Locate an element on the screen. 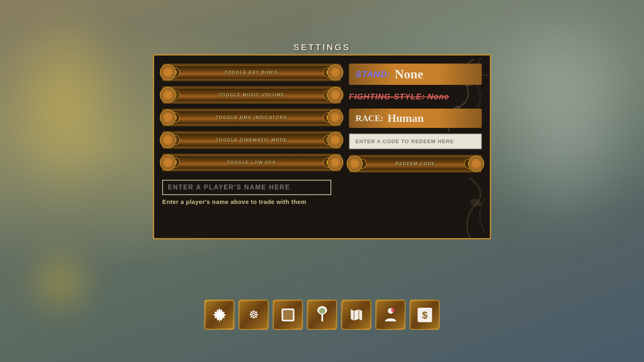 This screenshot has height=362, width=644. scroll-emblem-left is located at coordinates (175, 72).